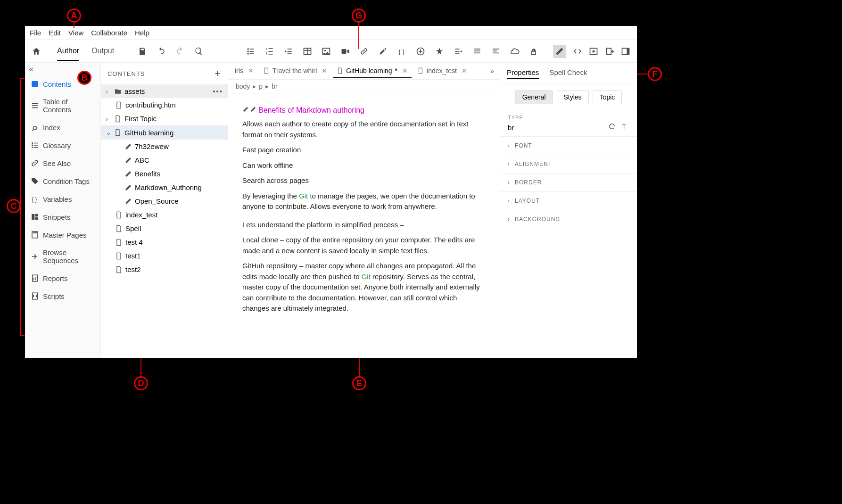 This screenshot has height=504, width=842. What do you see at coordinates (164, 242) in the screenshot?
I see `tree-file: test 4` at bounding box center [164, 242].